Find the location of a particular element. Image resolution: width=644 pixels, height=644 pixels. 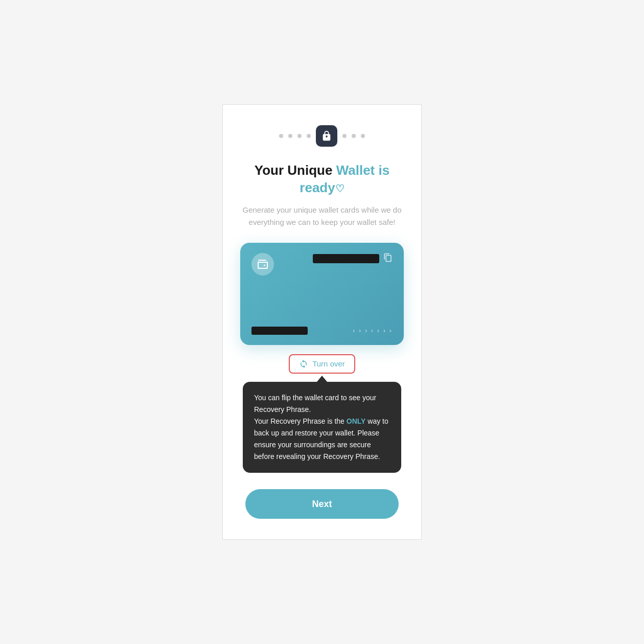

heart-icon: ♡ is located at coordinates (340, 189).